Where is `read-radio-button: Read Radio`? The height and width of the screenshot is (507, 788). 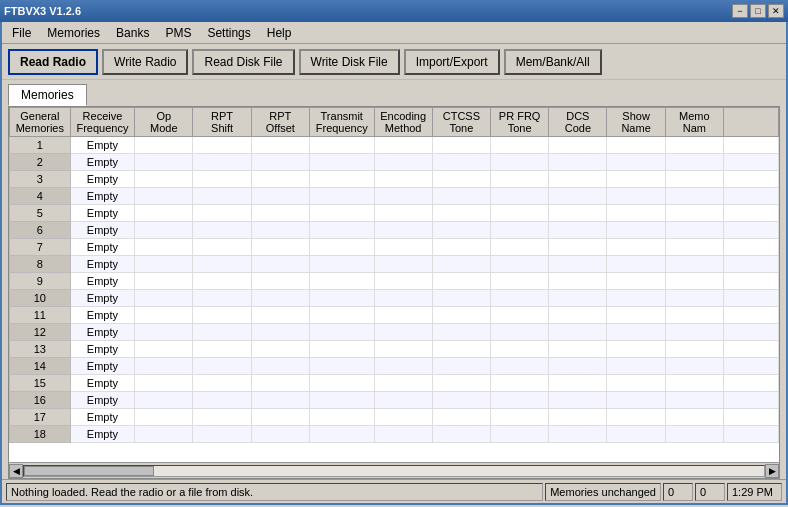
read-radio-button: Read Radio is located at coordinates (53, 62).